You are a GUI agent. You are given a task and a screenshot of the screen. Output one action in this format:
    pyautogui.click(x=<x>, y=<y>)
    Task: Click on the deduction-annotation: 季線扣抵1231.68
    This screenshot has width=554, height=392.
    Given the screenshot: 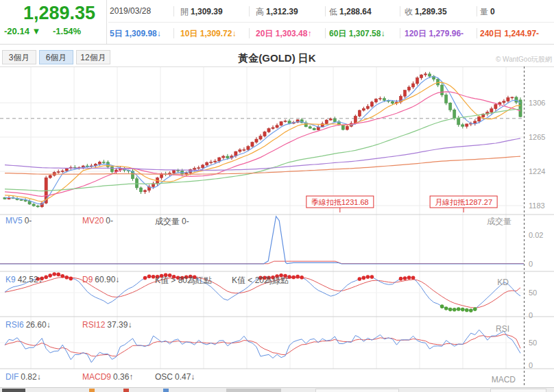 What is the action you would take?
    pyautogui.click(x=340, y=204)
    